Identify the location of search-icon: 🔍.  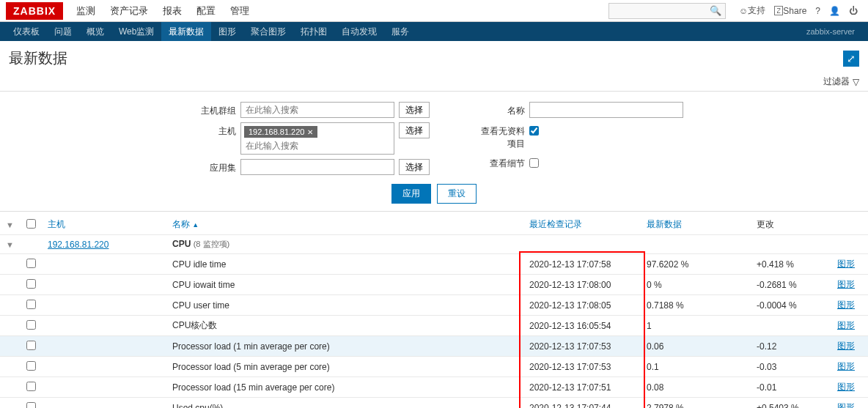
(716, 10).